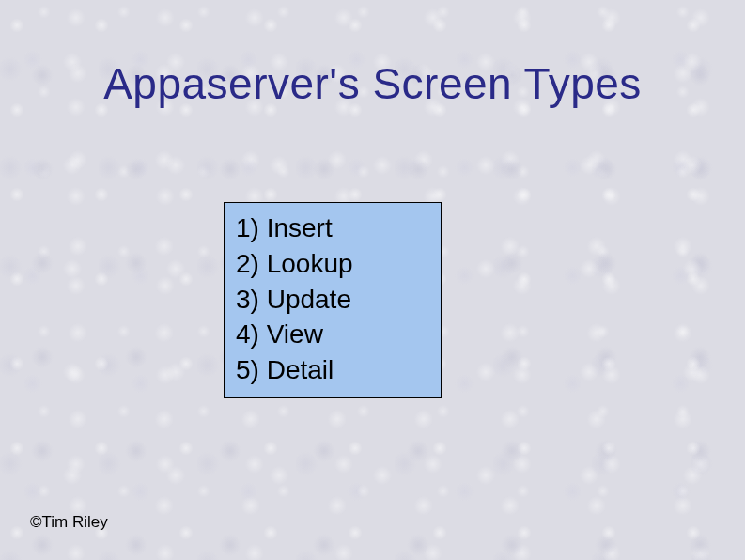  Describe the element at coordinates (333, 264) in the screenshot. I see `list-item: 2) Lookup` at that location.